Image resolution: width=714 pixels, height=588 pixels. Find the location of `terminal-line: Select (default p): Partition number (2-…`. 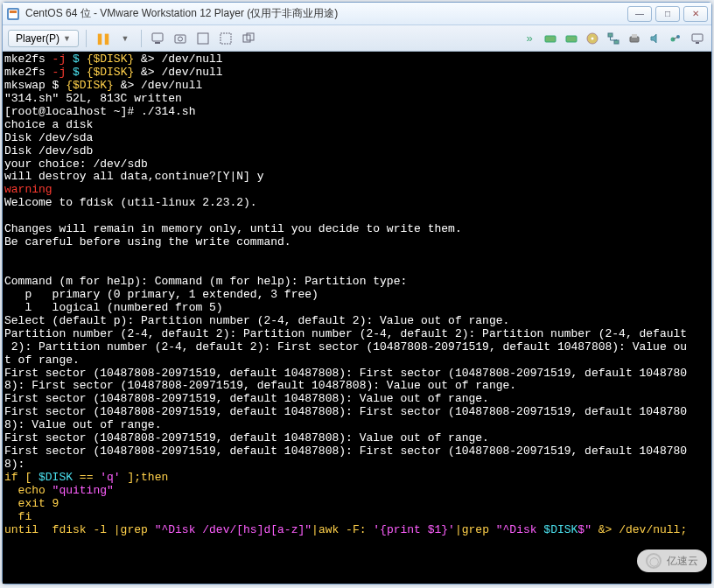

terminal-line: Select (default p): Partition number (2-… is located at coordinates (257, 320).